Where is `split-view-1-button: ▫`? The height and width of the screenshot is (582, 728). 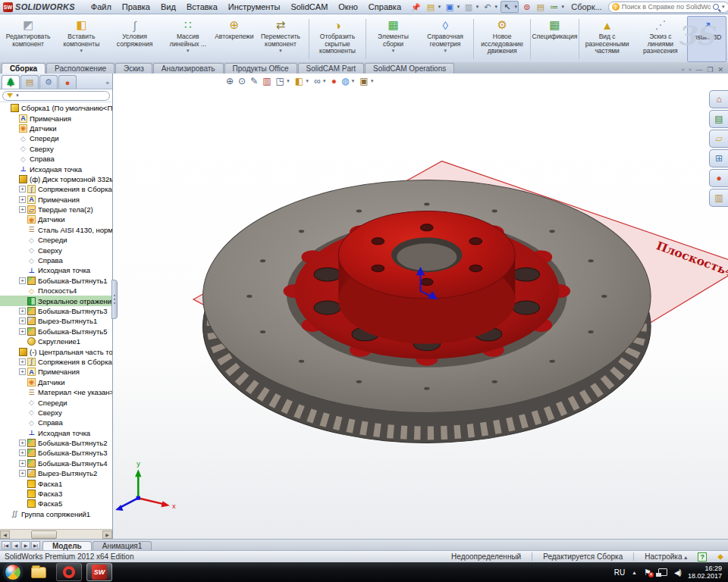
split-view-1-button: ▫ is located at coordinates (682, 70).